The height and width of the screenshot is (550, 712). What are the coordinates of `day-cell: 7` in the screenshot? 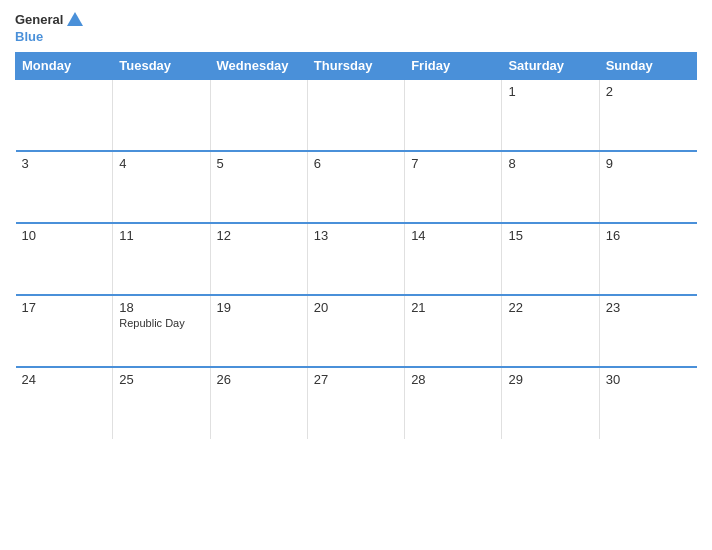 It's located at (454, 187).